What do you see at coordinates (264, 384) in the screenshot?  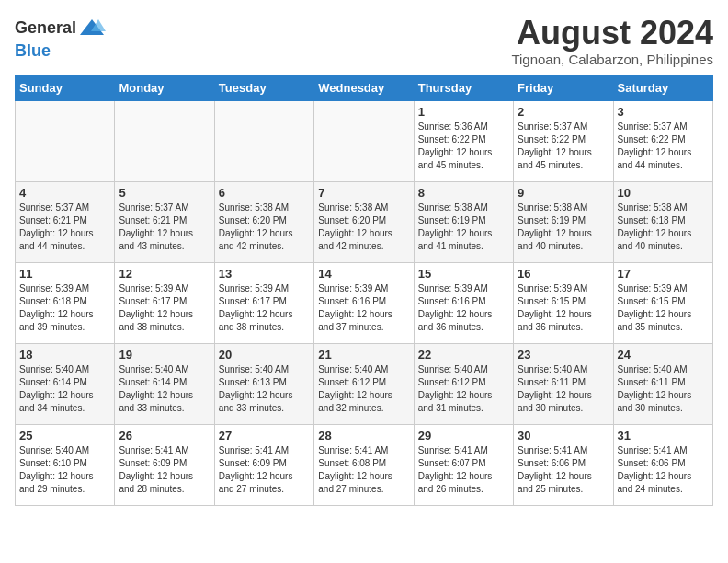 I see `calendar-cell: 20Sunrise: 5:40 AM Sunset: 6:13 PM Dayli…` at bounding box center [264, 384].